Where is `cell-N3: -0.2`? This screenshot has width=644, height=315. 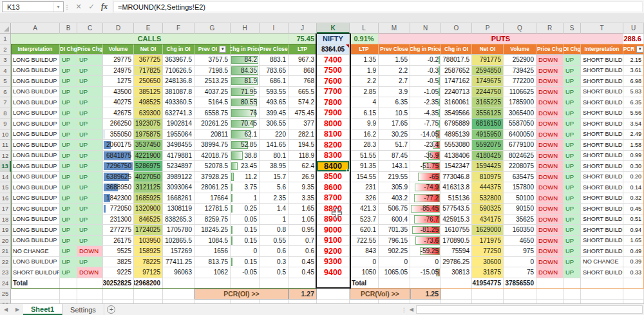
cell-N3: -0.2 is located at coordinates (426, 61).